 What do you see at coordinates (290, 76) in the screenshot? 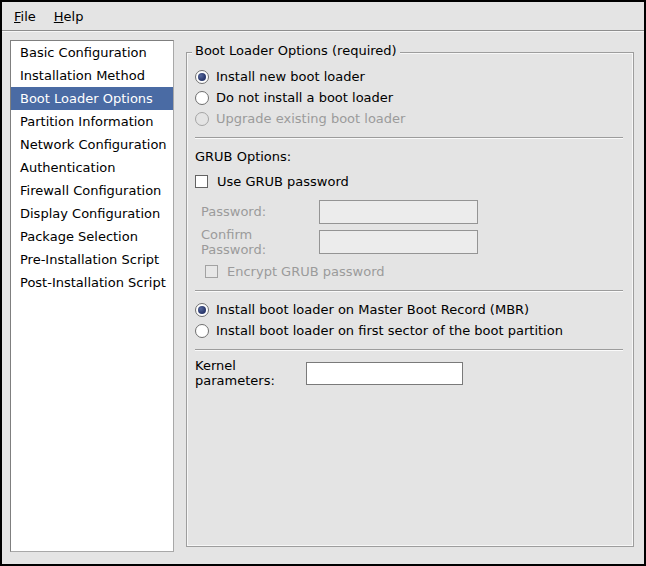
I see `radio-label: Install new boot loader` at bounding box center [290, 76].